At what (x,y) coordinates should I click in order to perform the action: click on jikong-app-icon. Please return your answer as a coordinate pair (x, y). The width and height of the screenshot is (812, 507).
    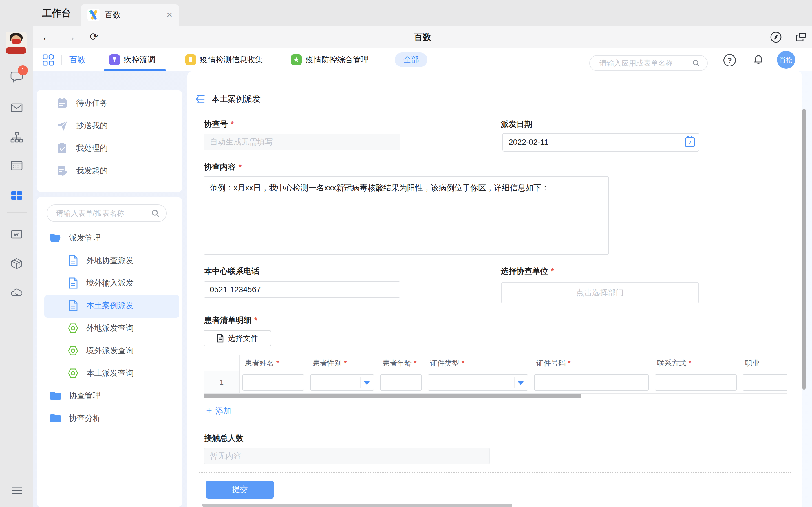
    Looking at the image, I should click on (114, 60).